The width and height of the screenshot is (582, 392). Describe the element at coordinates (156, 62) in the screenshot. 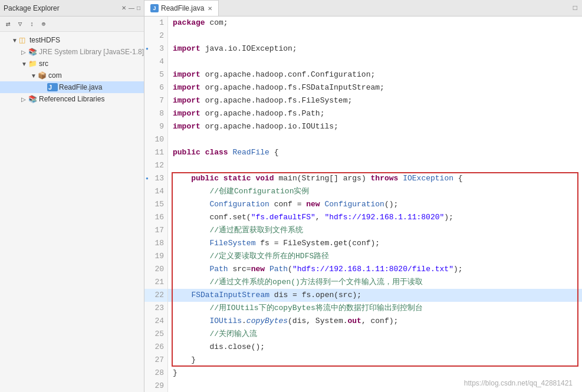

I see `line-num-4: 4` at that location.